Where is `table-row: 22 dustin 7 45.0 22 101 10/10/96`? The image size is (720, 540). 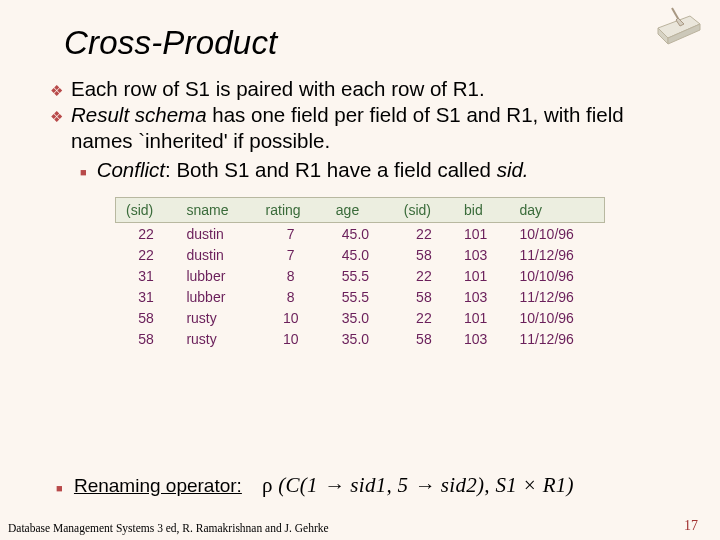
table-row: 22 dustin 7 45.0 22 101 10/10/96 is located at coordinates (360, 233).